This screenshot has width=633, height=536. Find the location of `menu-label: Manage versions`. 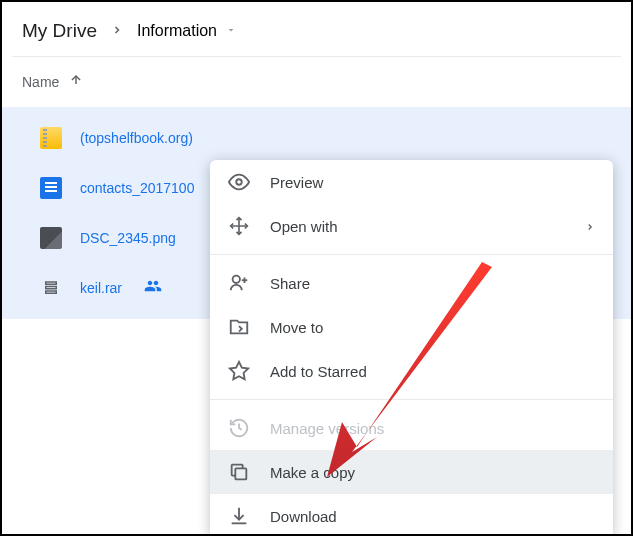

menu-label: Manage versions is located at coordinates (432, 428).